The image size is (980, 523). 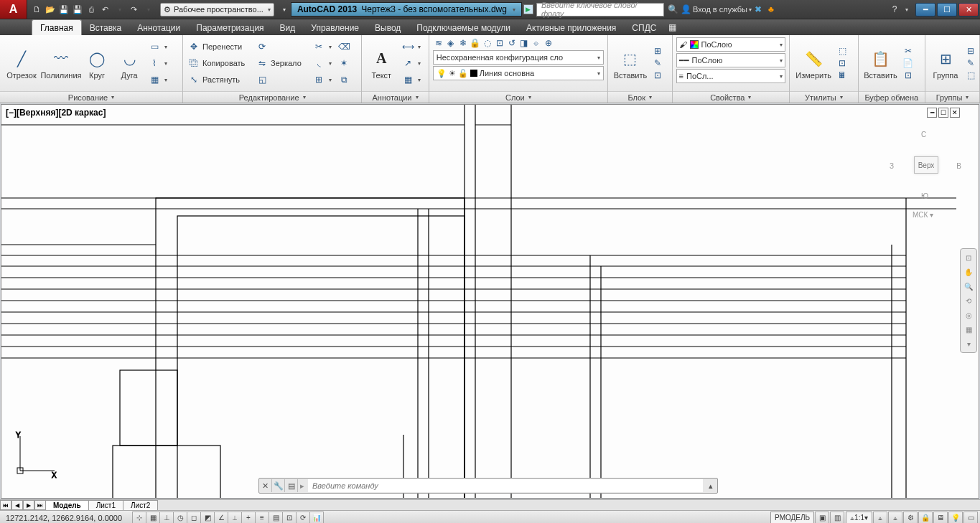 What do you see at coordinates (451, 43) in the screenshot?
I see `layer-icon: ◈` at bounding box center [451, 43].